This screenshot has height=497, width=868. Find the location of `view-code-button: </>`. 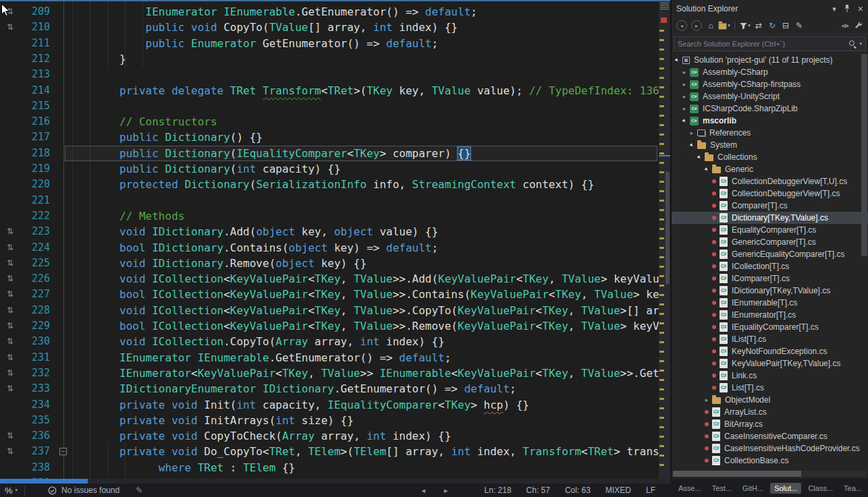

view-code-button: </> is located at coordinates (845, 26).